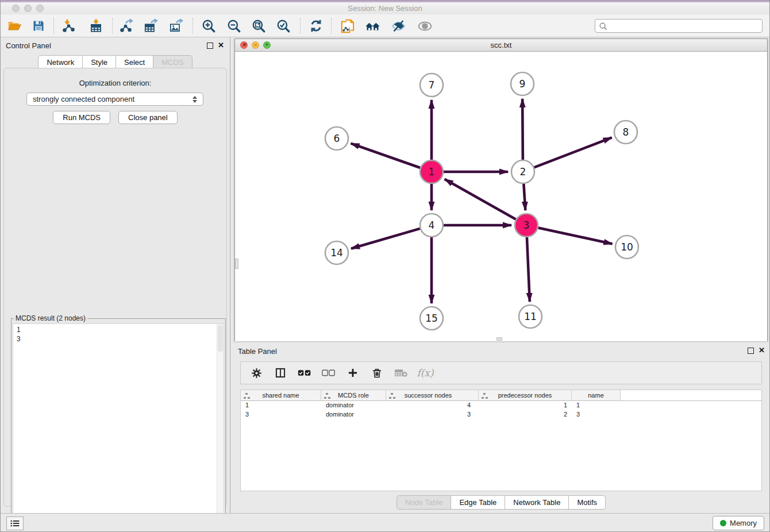 The height and width of the screenshot is (532, 770). I want to click on export-image-icon, so click(176, 26).